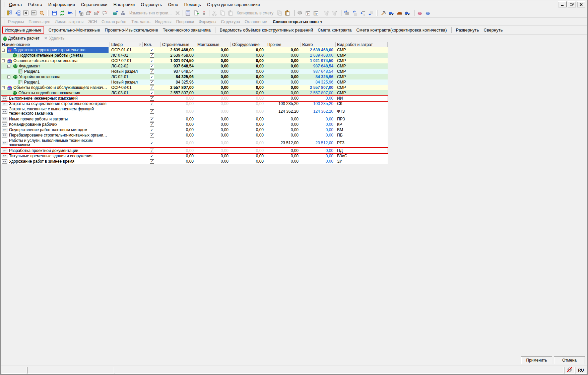 This screenshot has width=588, height=375. I want to click on delete-button: ✕ Удалить, so click(54, 38).